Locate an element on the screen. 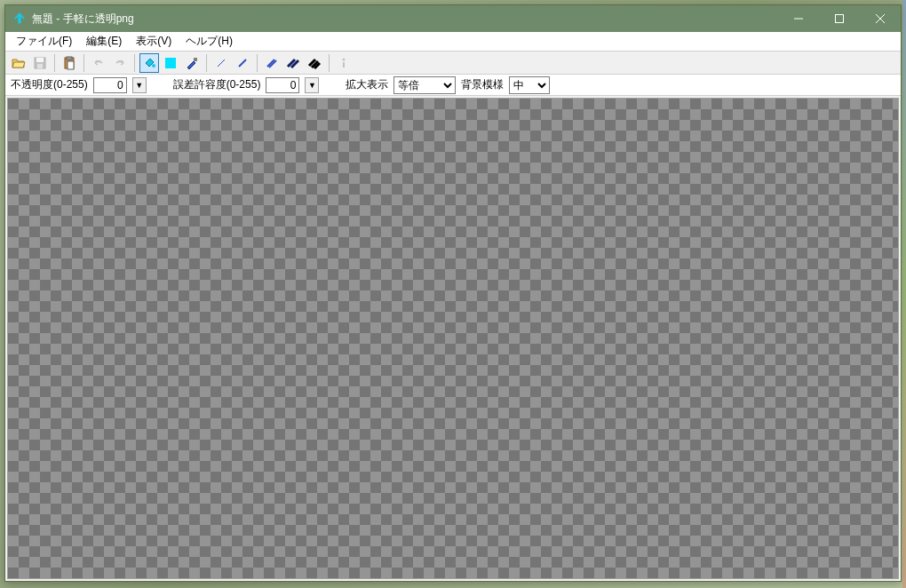 This screenshot has height=588, width=906. pen-thin-icon is located at coordinates (221, 63).